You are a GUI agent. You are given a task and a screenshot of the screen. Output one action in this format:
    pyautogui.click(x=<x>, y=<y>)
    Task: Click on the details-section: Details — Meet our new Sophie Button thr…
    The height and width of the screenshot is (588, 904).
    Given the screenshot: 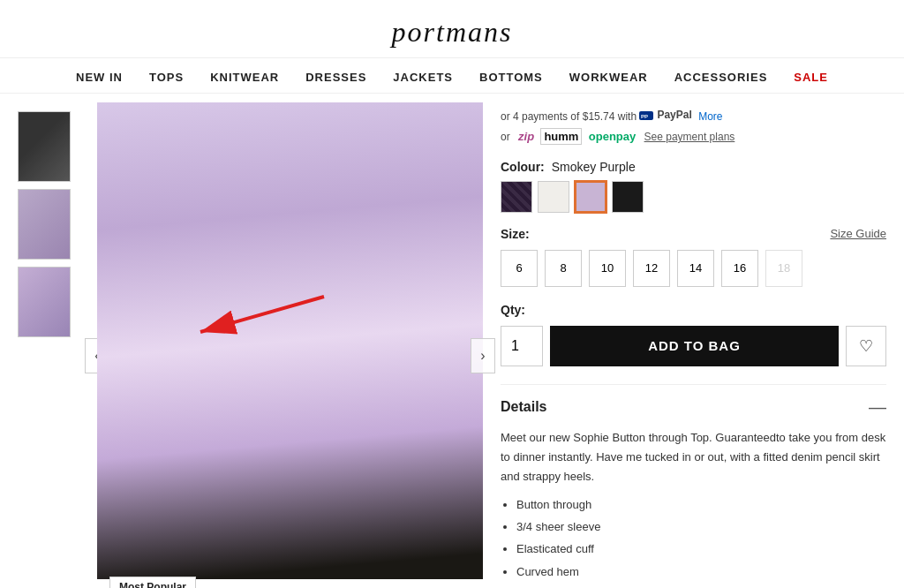 What is the action you would take?
    pyautogui.click(x=694, y=486)
    